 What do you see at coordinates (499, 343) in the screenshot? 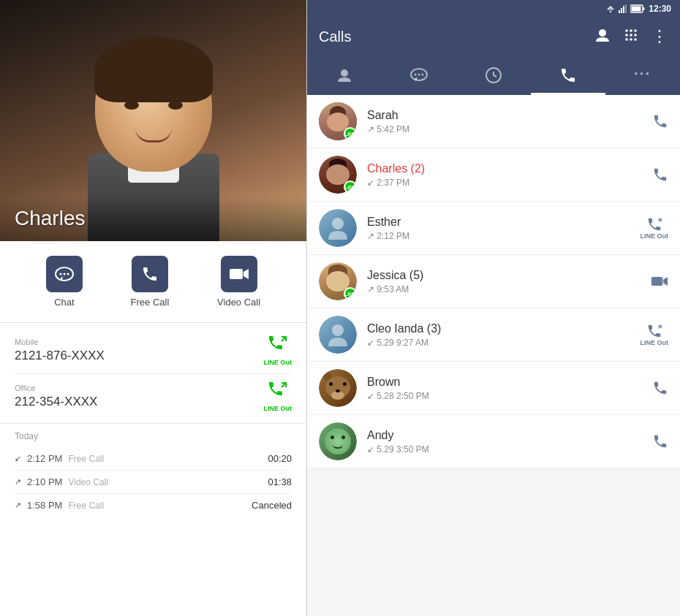
I see `cleo-meta: ↙ 5.29 9:27 AM` at bounding box center [499, 343].